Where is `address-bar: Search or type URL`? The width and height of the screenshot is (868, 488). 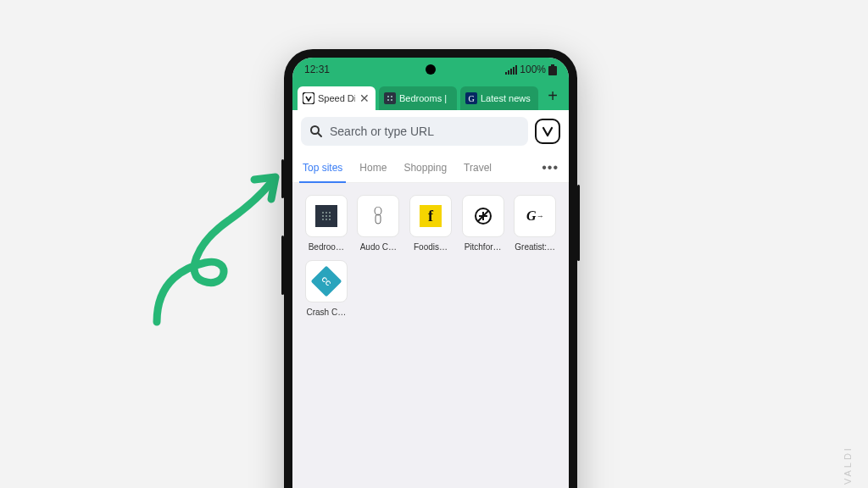 address-bar: Search or type URL is located at coordinates (415, 131).